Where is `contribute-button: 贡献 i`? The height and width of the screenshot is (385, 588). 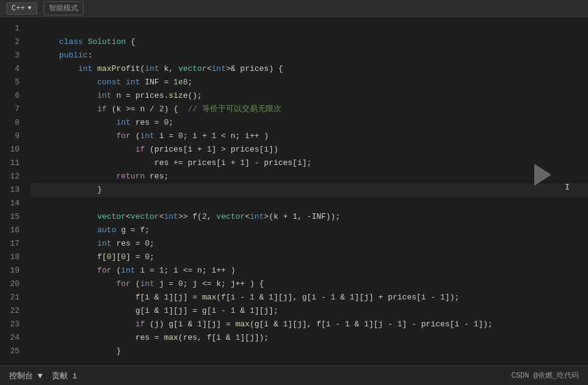
contribute-button: 贡献 i is located at coordinates (65, 376).